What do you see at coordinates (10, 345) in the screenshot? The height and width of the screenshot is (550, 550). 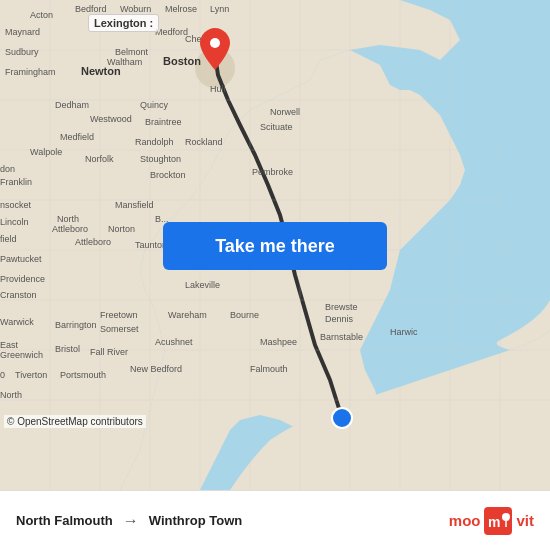 I see `svg-text: East` at bounding box center [10, 345].